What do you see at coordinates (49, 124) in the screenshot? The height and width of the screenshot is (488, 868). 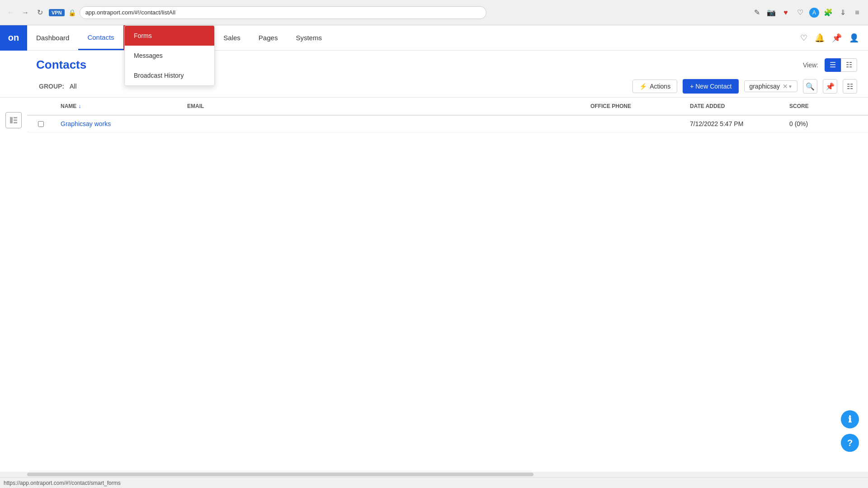 I see `row-checkbox` at bounding box center [49, 124].